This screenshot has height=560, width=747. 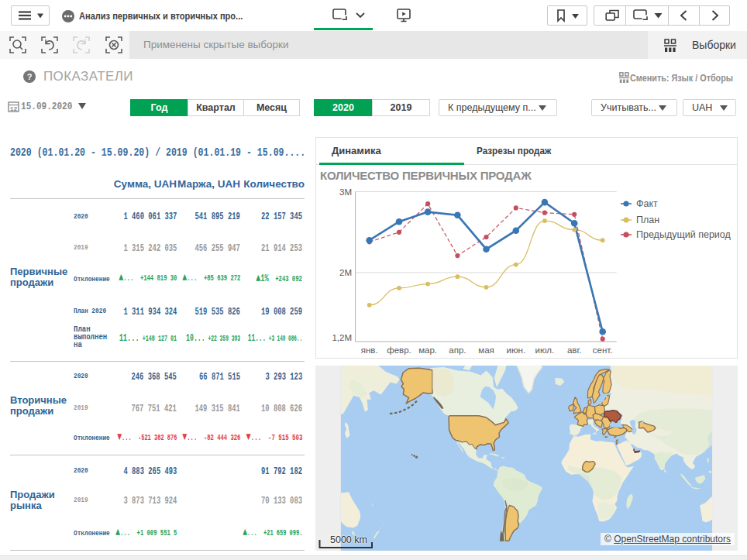 I want to click on svg-text: мар., so click(x=428, y=350).